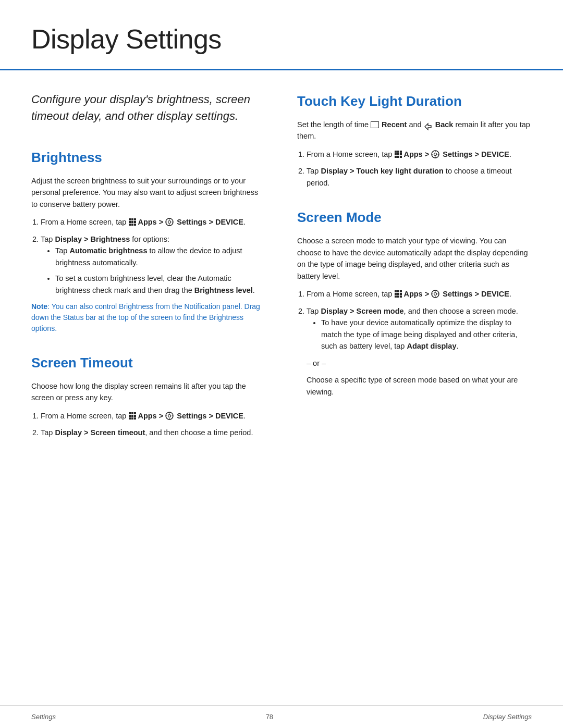 This screenshot has height=728, width=563. What do you see at coordinates (153, 265) in the screenshot?
I see `brightness-step-2: Tap Display > Brightness for options` at bounding box center [153, 265].